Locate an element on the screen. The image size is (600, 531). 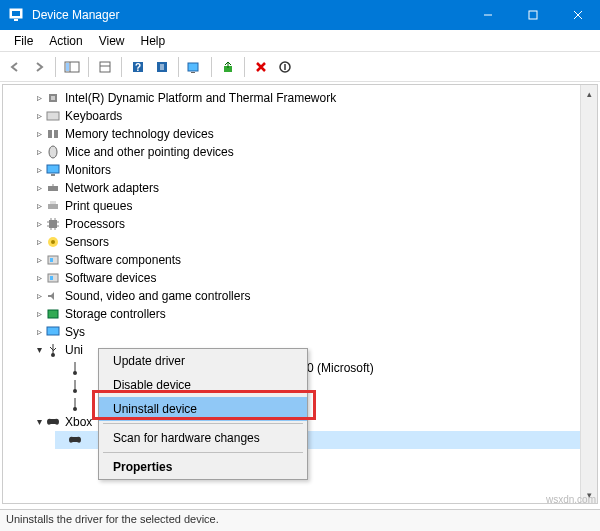
menu-view: View is located at coordinates (112, 41).